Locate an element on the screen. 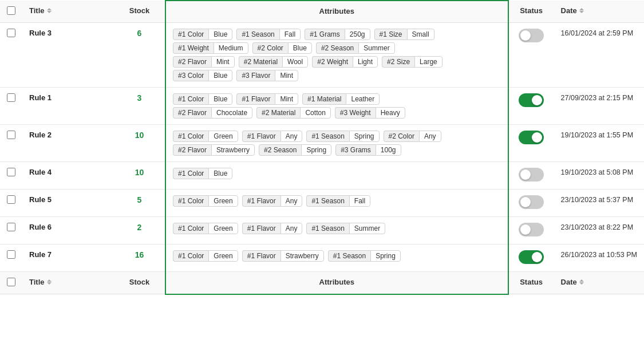  date-text-rule5: 23/10/2023 at 5:37 PM is located at coordinates (597, 200).